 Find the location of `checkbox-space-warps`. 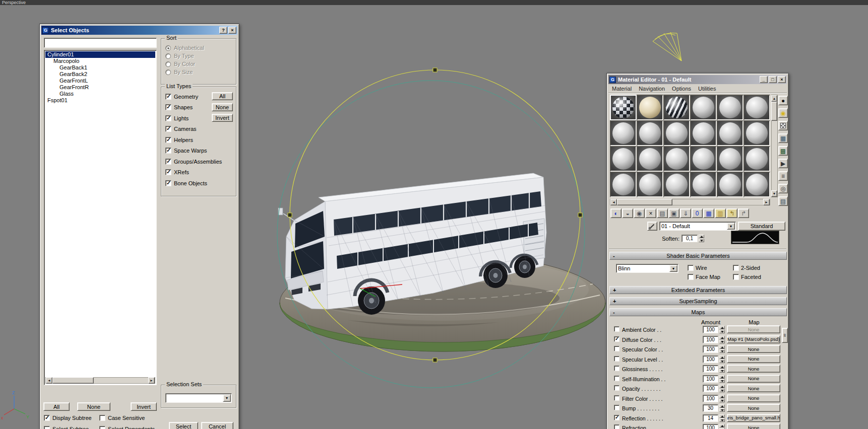

checkbox-space-warps is located at coordinates (168, 151).